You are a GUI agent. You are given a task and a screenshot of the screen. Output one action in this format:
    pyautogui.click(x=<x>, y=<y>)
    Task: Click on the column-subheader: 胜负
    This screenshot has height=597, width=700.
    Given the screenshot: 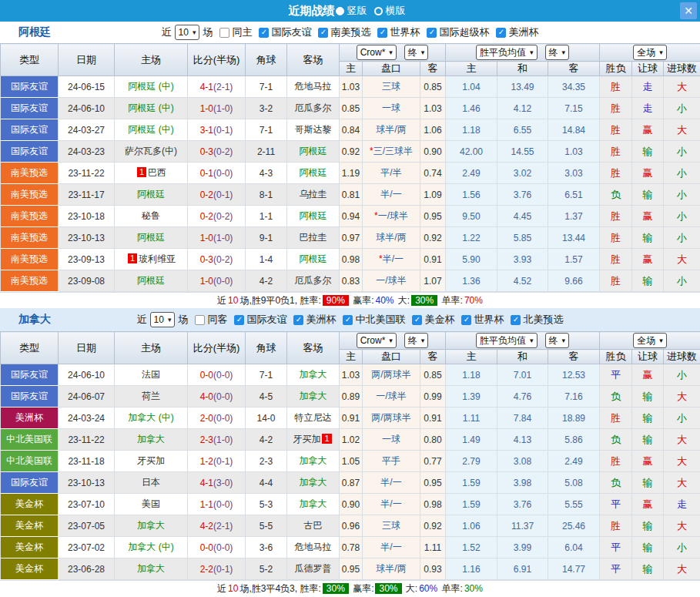 What is the action you would take?
    pyautogui.click(x=616, y=69)
    